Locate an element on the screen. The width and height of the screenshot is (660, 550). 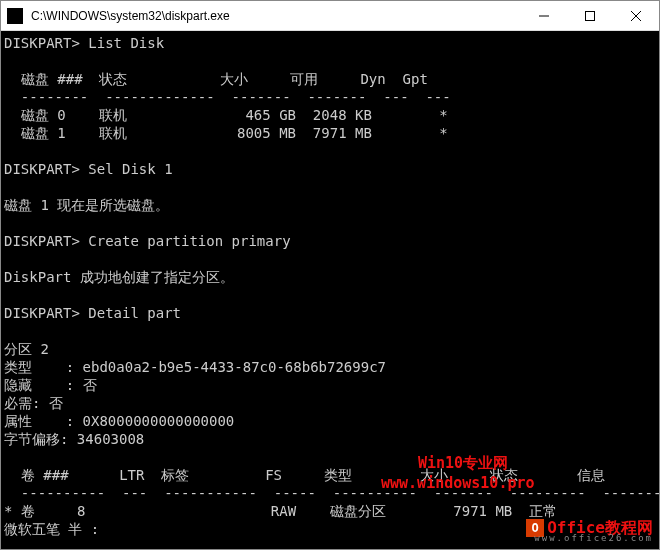
output-line: 必需: 否 is located at coordinates (34, 403).